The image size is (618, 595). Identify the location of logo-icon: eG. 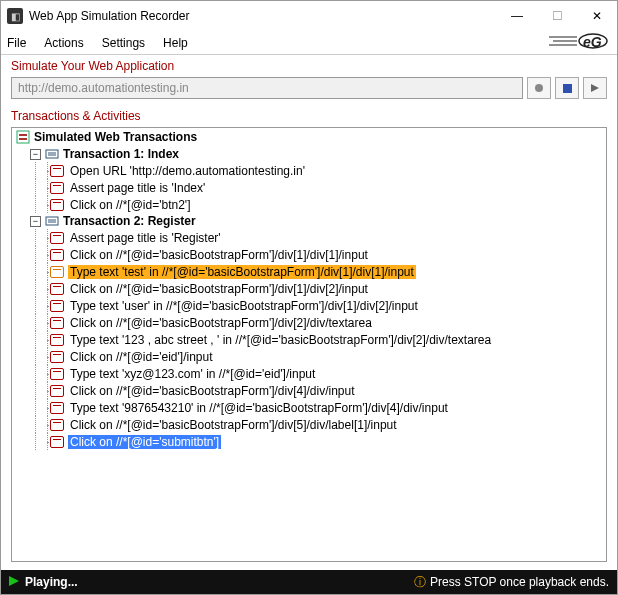
(579, 42).